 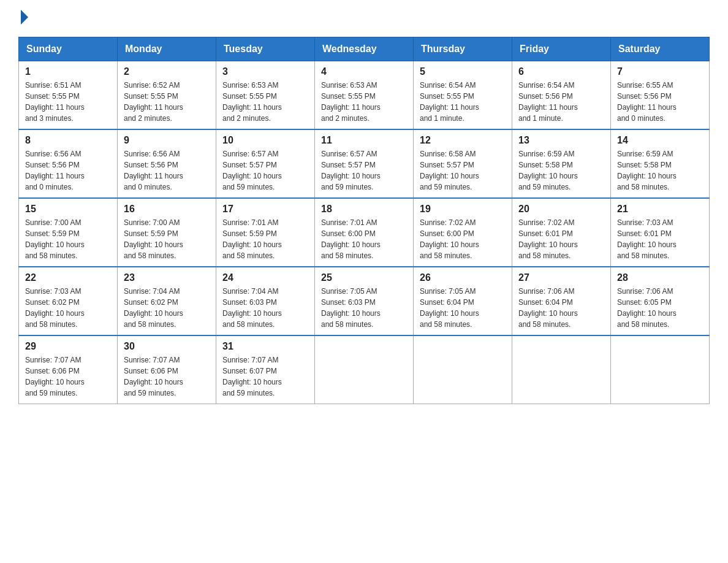 What do you see at coordinates (364, 370) in the screenshot?
I see `calendar-week-row: 29Sunrise: 7:07 AMSunset: 6:06 PMDayligh…` at bounding box center [364, 370].